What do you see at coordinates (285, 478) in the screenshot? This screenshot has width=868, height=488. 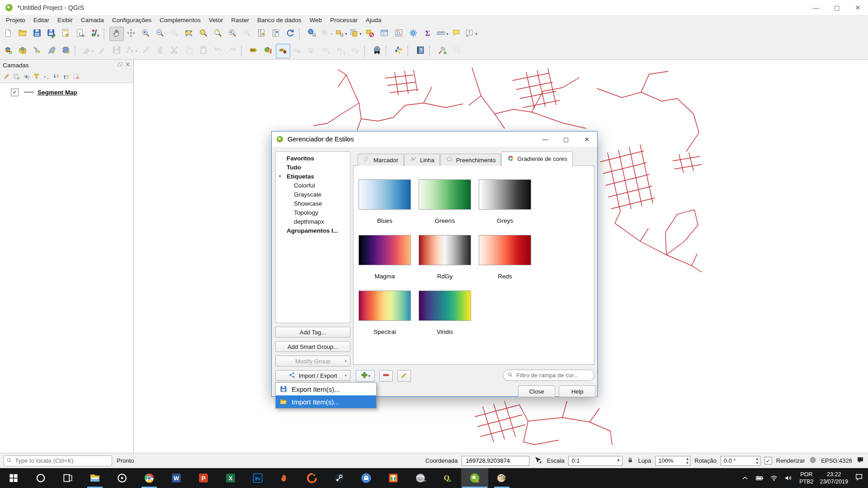 I see `taskbar-hand-app-app` at bounding box center [285, 478].